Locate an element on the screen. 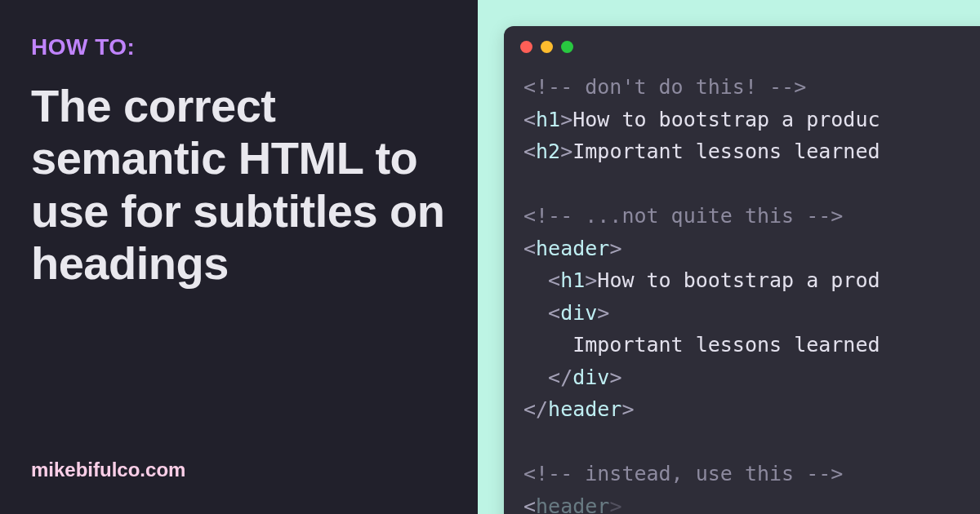 Image resolution: width=980 pixels, height=514 pixels. minimize-icon is located at coordinates (547, 47).